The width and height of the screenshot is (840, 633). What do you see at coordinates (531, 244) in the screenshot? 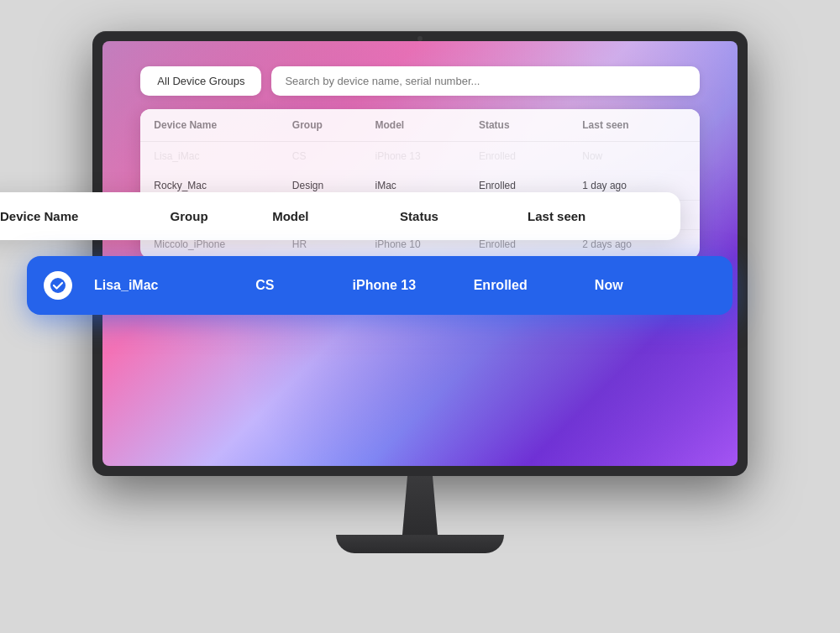
I see `cell-status-3: Enrolled` at bounding box center [531, 244].